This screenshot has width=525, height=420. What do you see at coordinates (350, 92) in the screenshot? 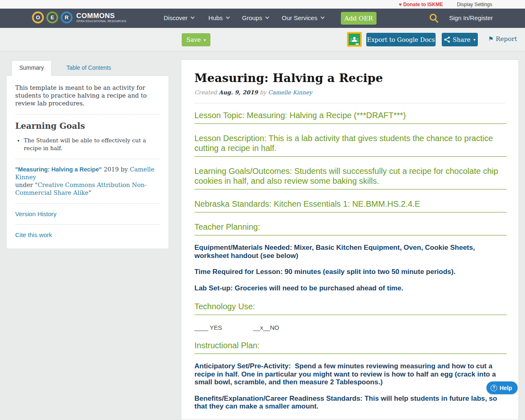
I see `created-byline: Created Aug. 9, 2019 by Camelle Kinney` at bounding box center [350, 92].